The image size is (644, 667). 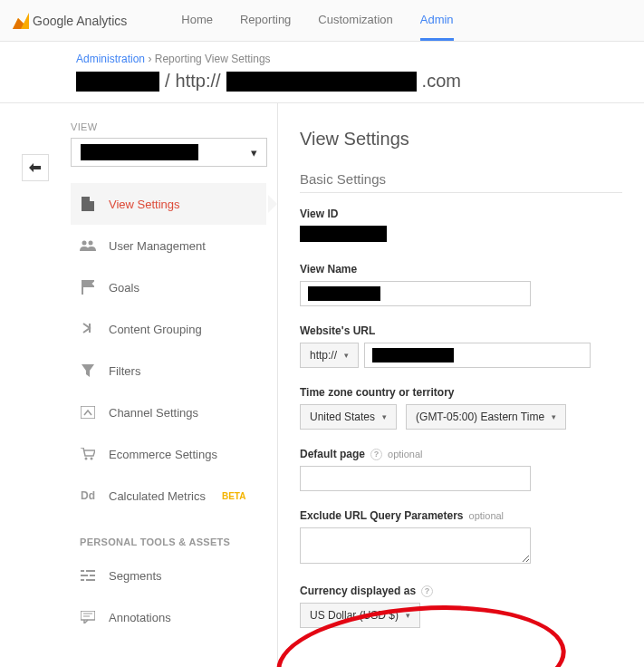 What do you see at coordinates (168, 82) in the screenshot?
I see `account-slash: /` at bounding box center [168, 82].